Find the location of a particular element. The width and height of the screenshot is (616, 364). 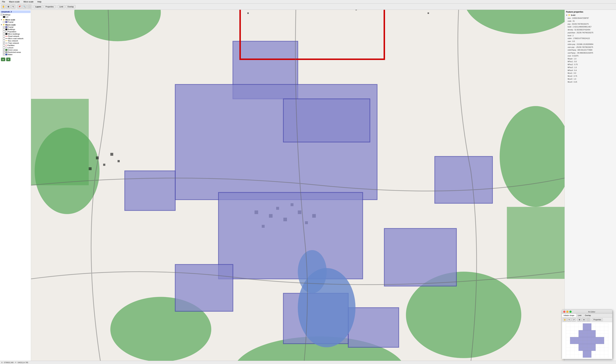

tree-row-green-areas: ✓ Green areas is located at coordinates (17, 50).